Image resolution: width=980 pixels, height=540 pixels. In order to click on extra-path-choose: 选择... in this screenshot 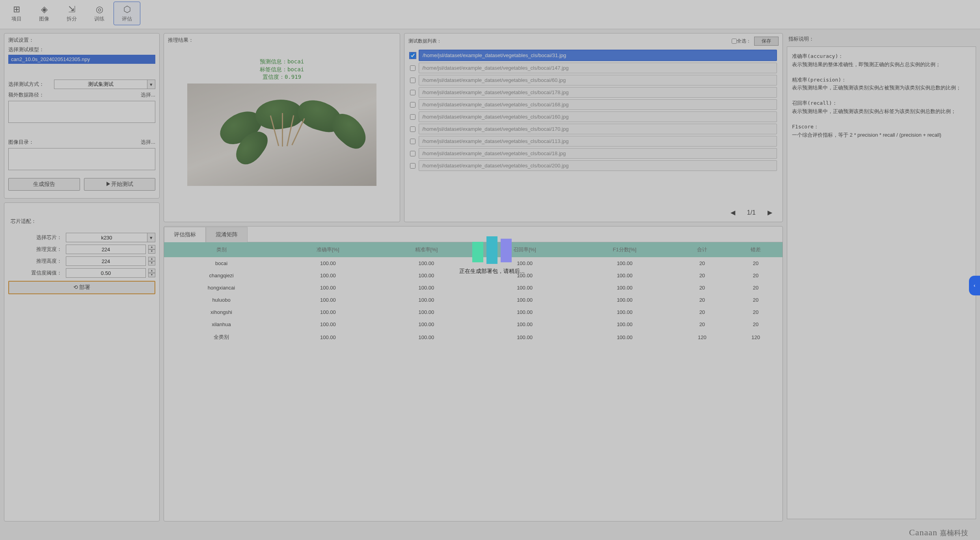, I will do `click(148, 95)`.